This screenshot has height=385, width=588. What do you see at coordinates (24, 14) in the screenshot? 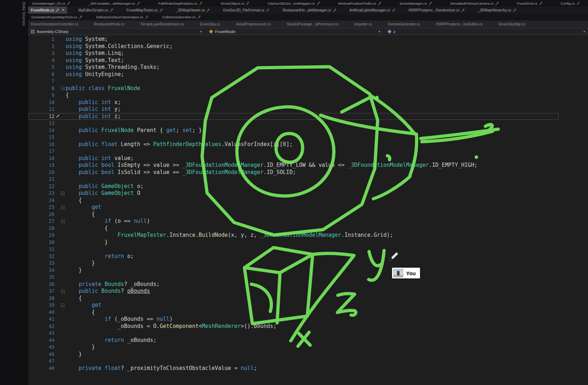
I see `data-sources-panel-tab: Data Sources` at bounding box center [24, 14].